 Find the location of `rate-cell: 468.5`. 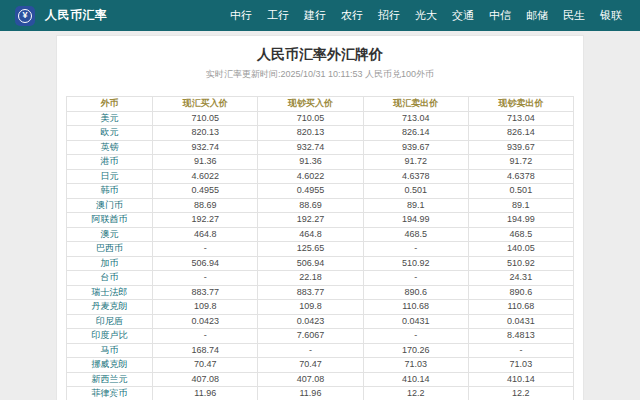

rate-cell: 468.5 is located at coordinates (520, 234).